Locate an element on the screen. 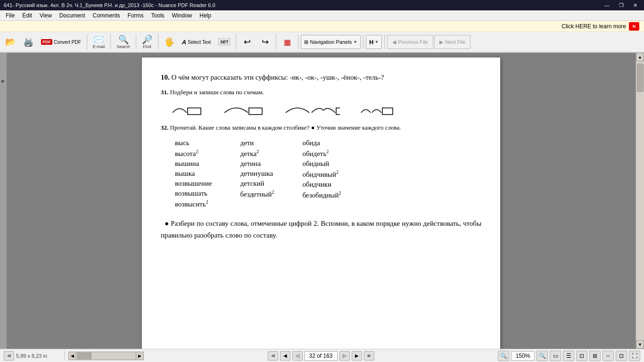 The image size is (644, 362). menu-window: Window is located at coordinates (182, 16).